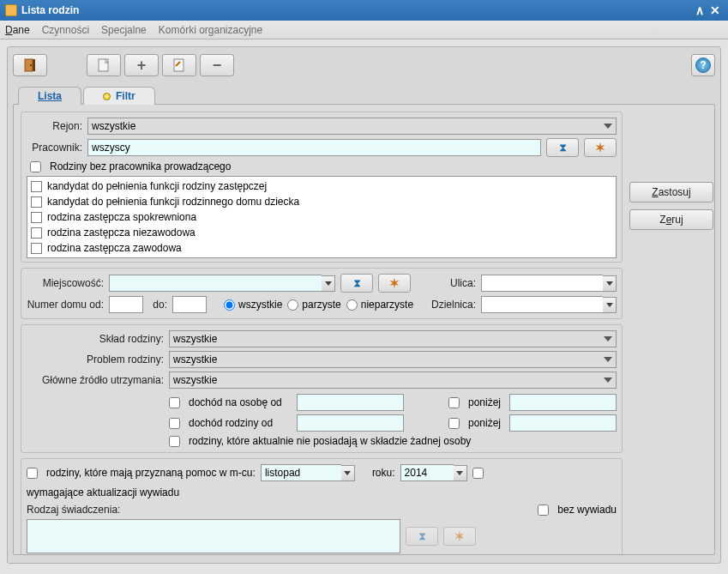 This screenshot has height=574, width=728. What do you see at coordinates (175, 441) in the screenshot?
I see `bez-skladu-checkbox` at bounding box center [175, 441].